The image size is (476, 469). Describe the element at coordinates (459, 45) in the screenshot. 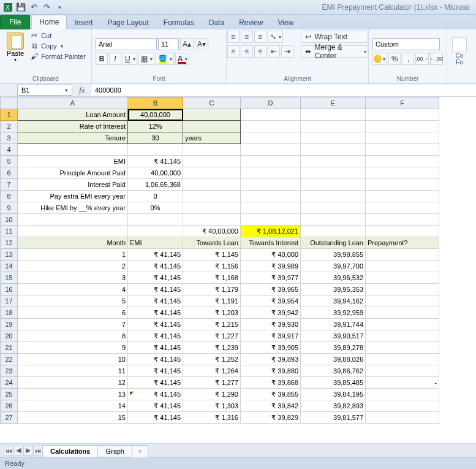

I see `conditional-formatting-icon` at that location.